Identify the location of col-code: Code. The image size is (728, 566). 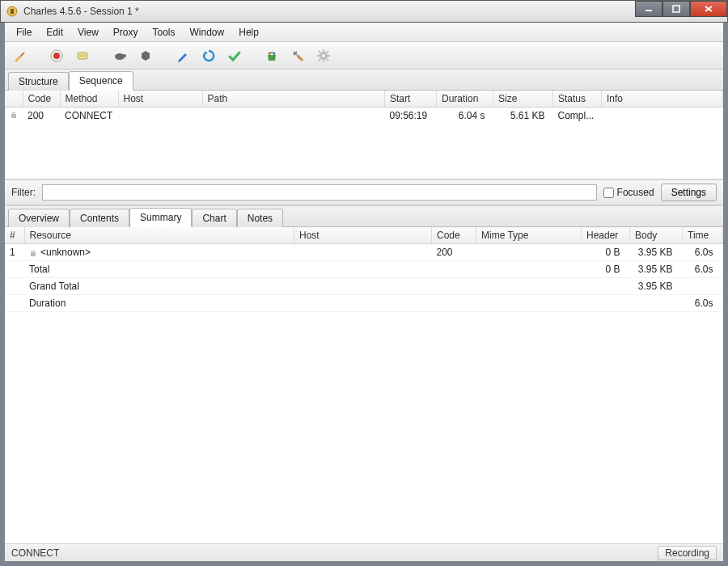
(41, 99).